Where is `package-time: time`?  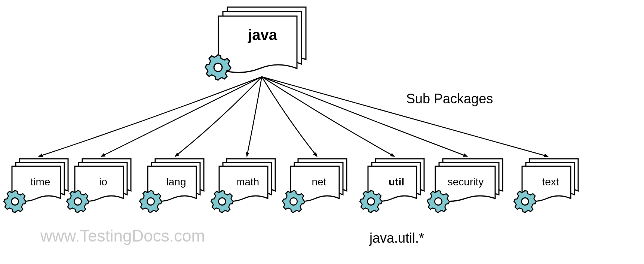
package-time: time is located at coordinates (40, 183).